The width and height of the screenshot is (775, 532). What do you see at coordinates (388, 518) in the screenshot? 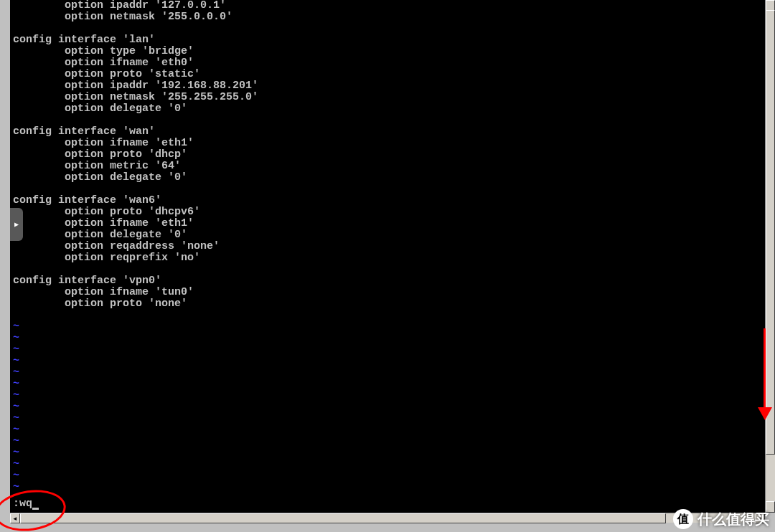
I see `horizontal-scrollbar: ◄ ►` at bounding box center [388, 518].